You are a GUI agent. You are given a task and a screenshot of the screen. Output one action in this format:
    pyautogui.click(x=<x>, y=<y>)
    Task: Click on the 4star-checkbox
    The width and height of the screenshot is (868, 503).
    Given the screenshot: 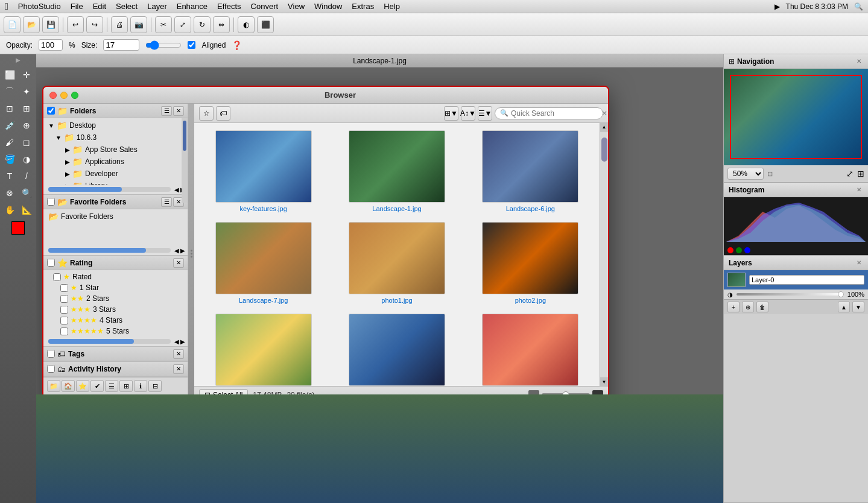 What is the action you would take?
    pyautogui.click(x=64, y=321)
    